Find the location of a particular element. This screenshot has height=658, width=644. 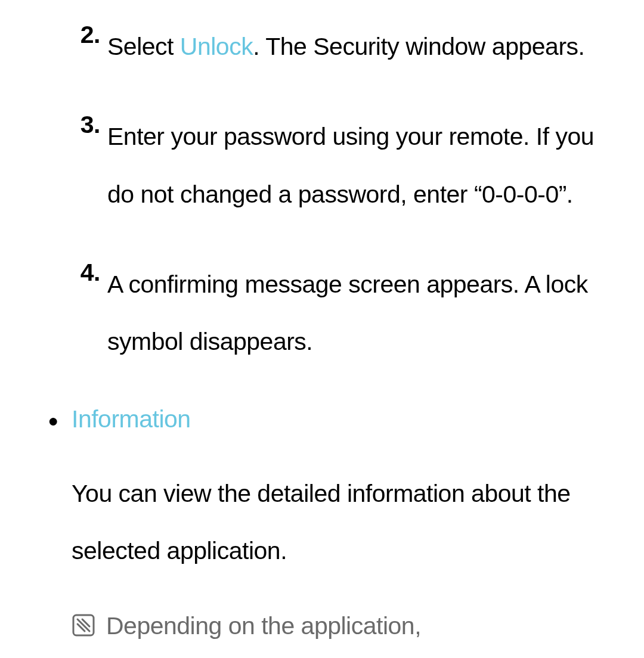

step-text-prefix: Select is located at coordinates (144, 46).